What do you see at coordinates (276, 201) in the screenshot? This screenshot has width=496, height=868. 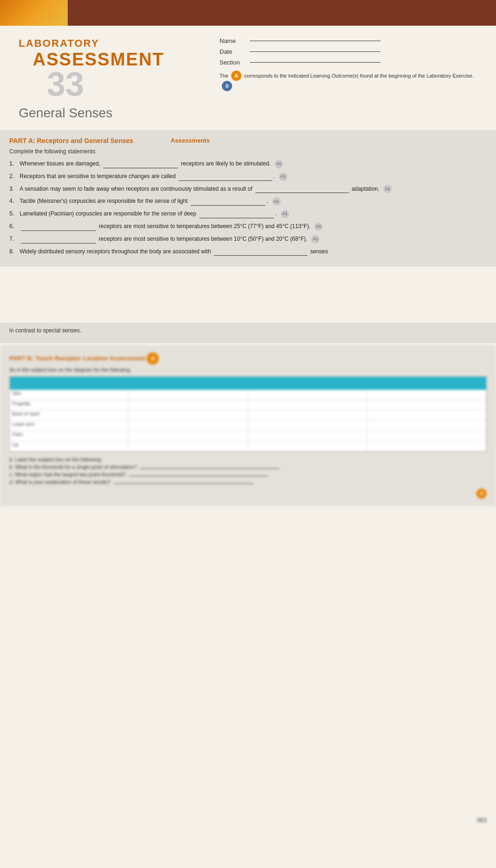 I see `q4-badge: A1` at bounding box center [276, 201].